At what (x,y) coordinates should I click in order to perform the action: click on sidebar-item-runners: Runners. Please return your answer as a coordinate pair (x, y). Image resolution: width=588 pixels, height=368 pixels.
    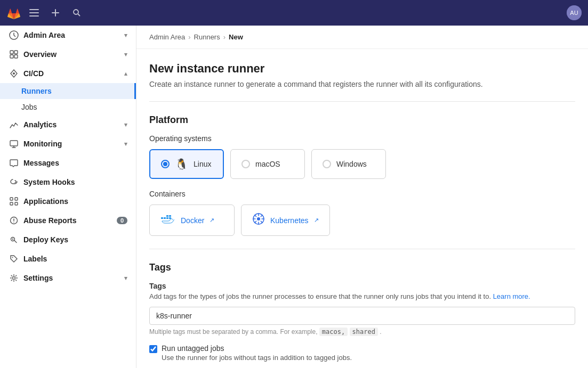
    Looking at the image, I should click on (68, 91).